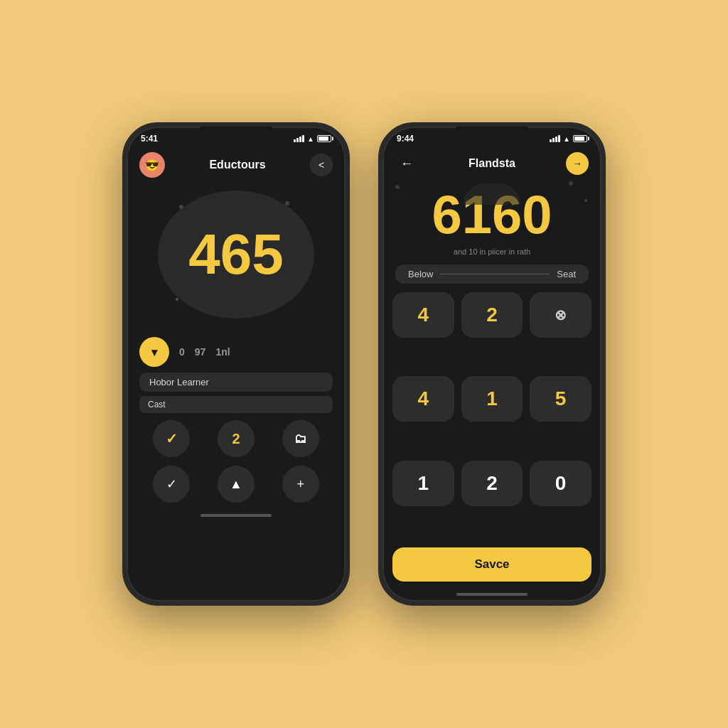 The image size is (728, 728). What do you see at coordinates (560, 399) in the screenshot?
I see `key-5-mid: 5` at bounding box center [560, 399].